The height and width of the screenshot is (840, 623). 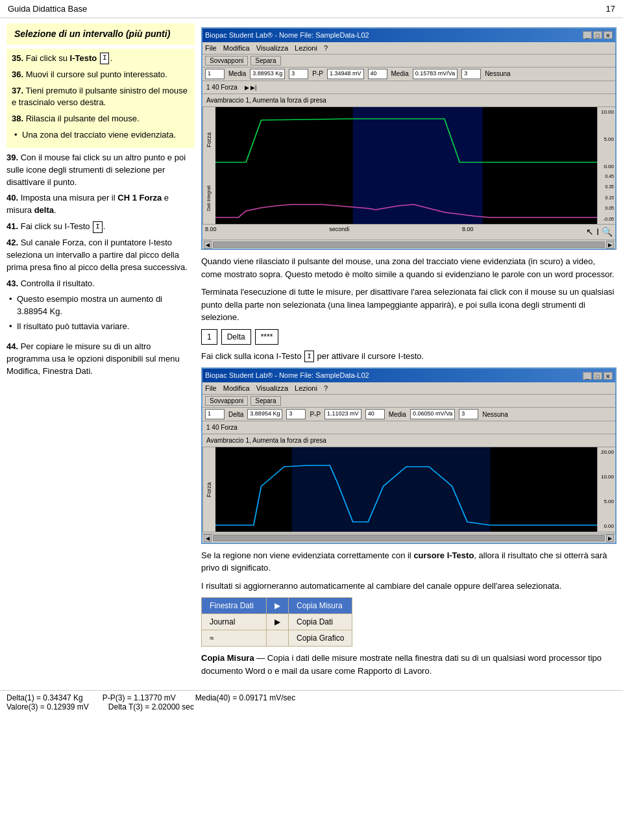 I want to click on sovvapponi-btn-1: Sovvapponi, so click(x=226, y=61).